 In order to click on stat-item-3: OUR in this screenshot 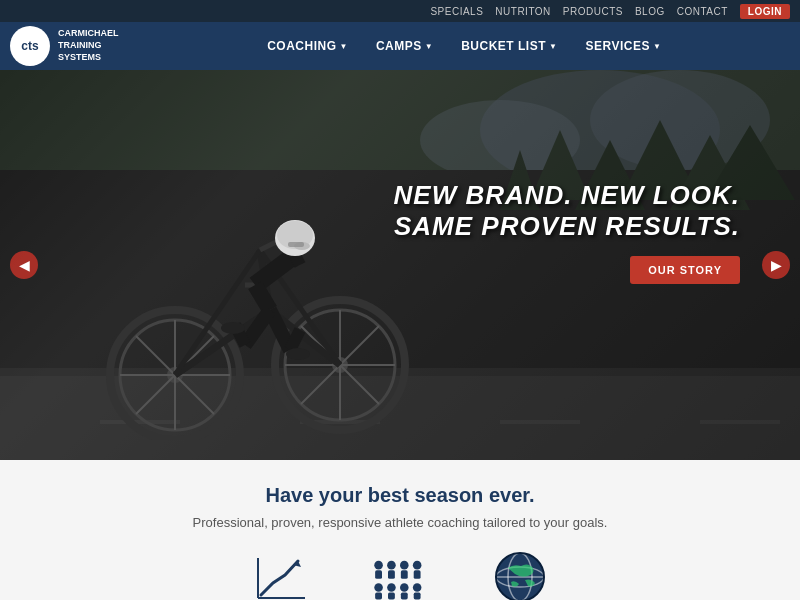, I will do `click(520, 575)`.